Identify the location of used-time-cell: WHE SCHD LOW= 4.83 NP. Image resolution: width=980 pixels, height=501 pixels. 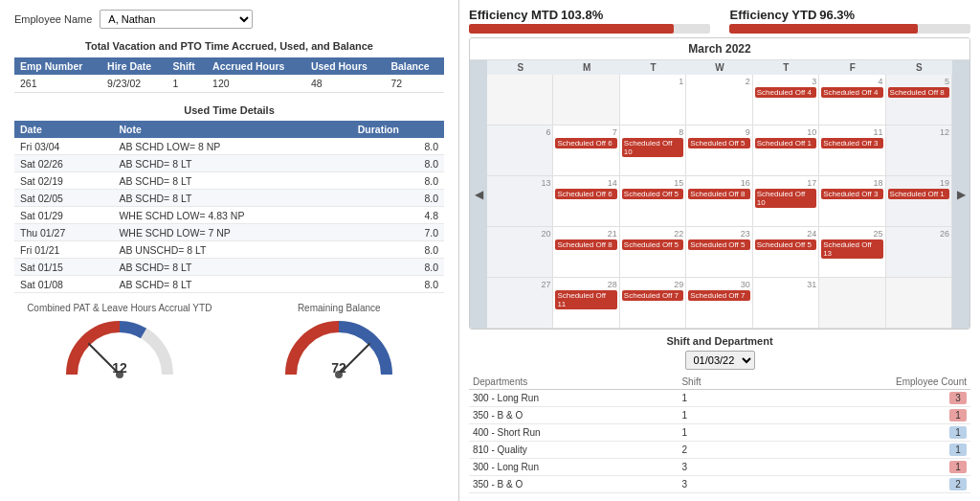
(232, 216).